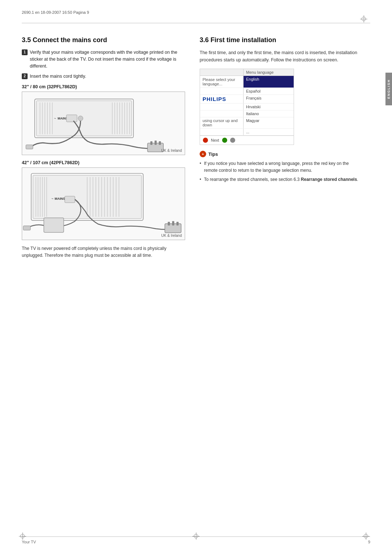 This screenshot has height=555, width=392. Describe the element at coordinates (281, 167) in the screenshot. I see `tip-1: If you notice you have selected a wrong …` at that location.